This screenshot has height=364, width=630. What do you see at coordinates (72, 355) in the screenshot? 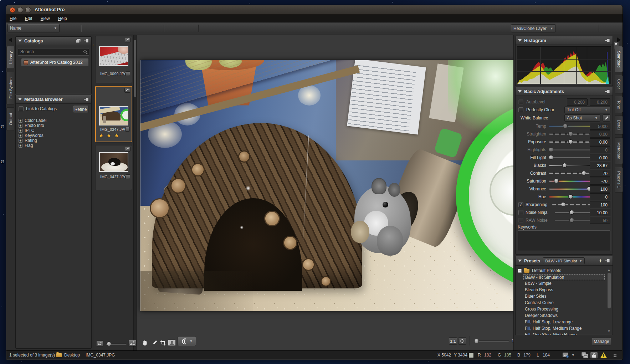
I see `current-folder: Desktop` at bounding box center [72, 355].